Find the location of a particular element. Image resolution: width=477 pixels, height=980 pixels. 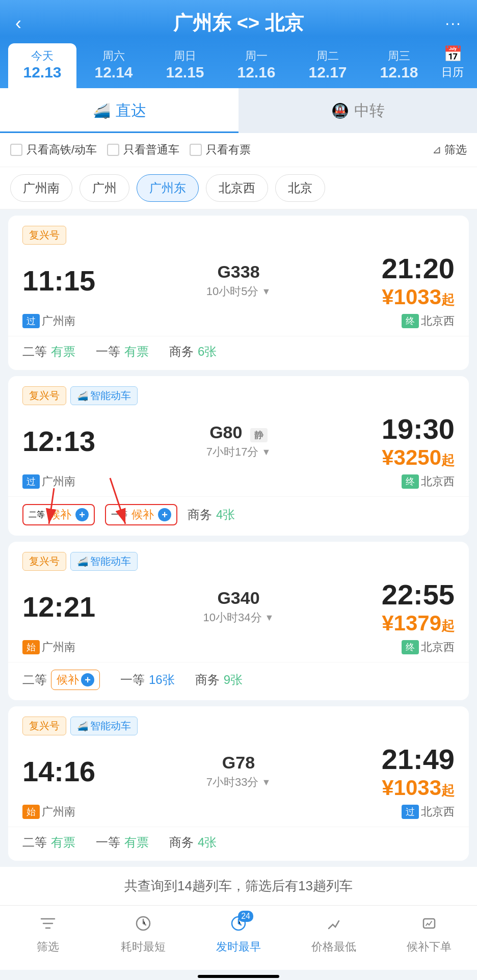

ticket-status-shangwu-g340: 9张 is located at coordinates (233, 680).